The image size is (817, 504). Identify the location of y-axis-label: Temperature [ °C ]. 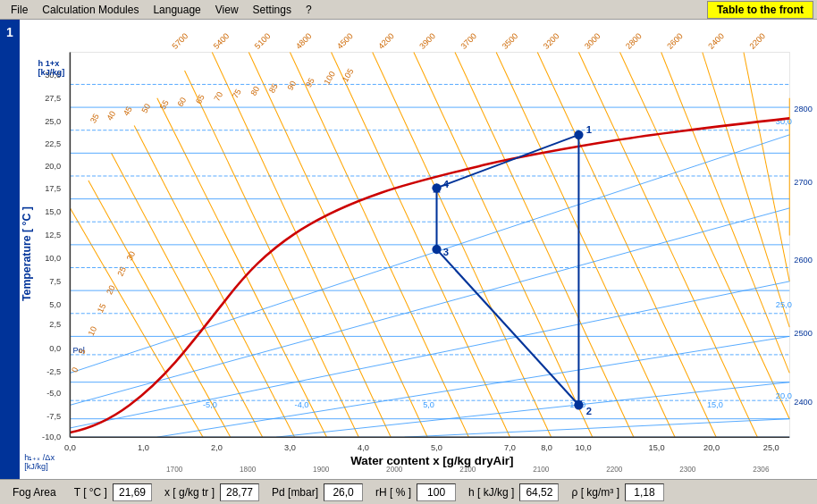
(27, 254).